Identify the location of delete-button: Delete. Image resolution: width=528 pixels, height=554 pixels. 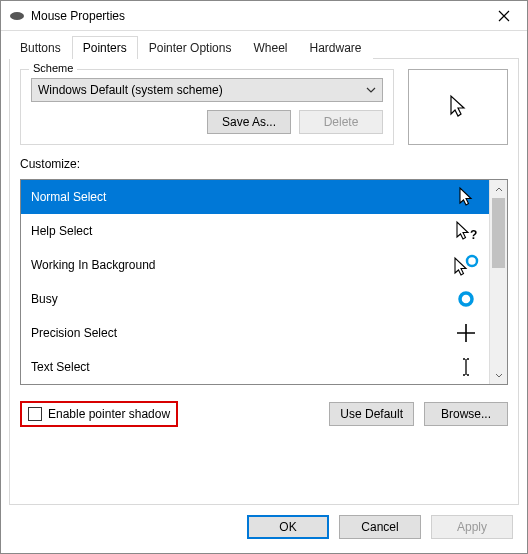
(341, 122).